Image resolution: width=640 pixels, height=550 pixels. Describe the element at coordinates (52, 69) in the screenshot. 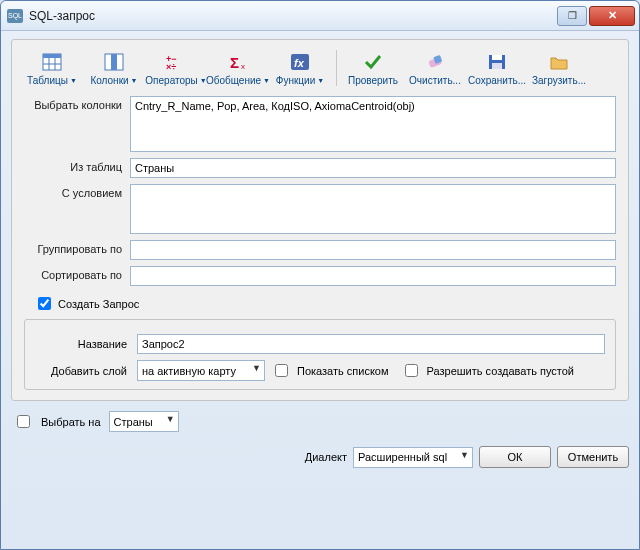

I see `tables-dropdown: Таблицы▼` at that location.